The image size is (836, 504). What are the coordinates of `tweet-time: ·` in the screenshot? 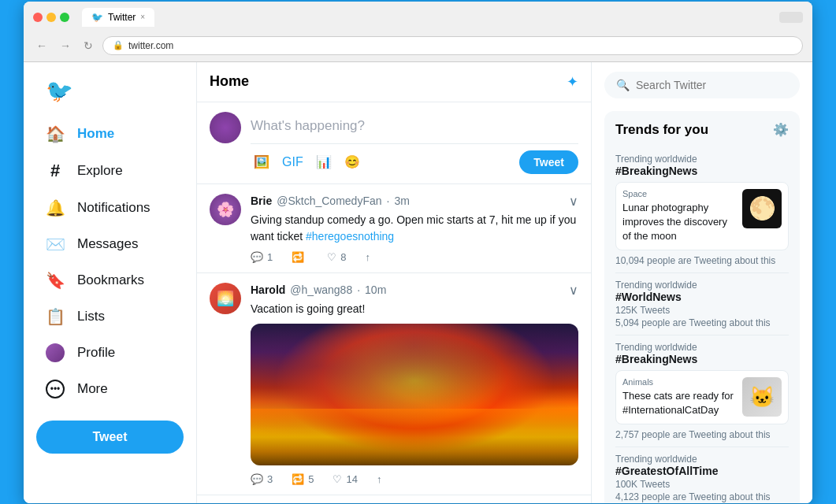 It's located at (388, 201).